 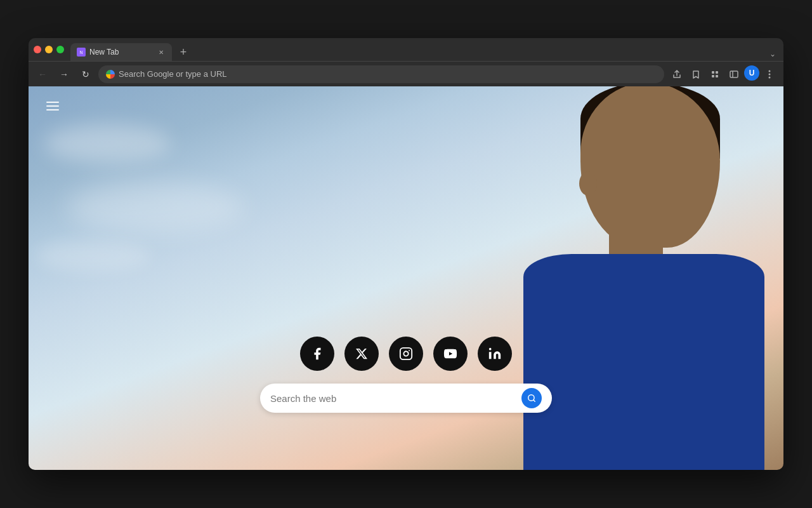 What do you see at coordinates (406, 354) in the screenshot?
I see `instagram-button` at bounding box center [406, 354].